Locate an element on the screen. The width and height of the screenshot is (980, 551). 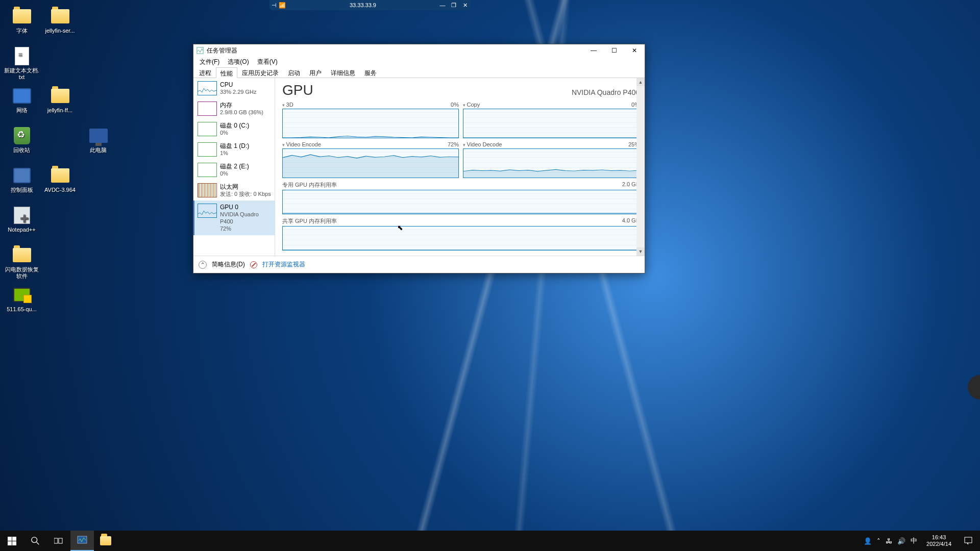
desktop-icon-label: AVDC-3.964 is located at coordinates (60, 190).